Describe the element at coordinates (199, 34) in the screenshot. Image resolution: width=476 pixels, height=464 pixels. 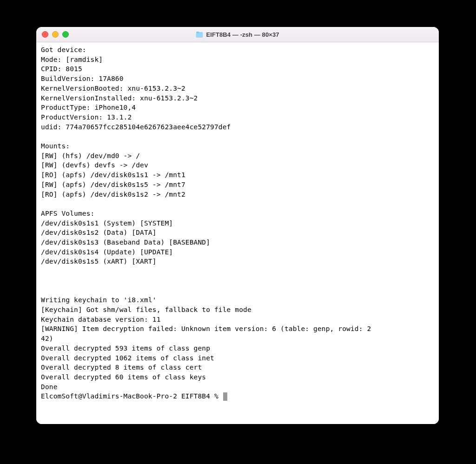
I see `folder-icon` at that location.